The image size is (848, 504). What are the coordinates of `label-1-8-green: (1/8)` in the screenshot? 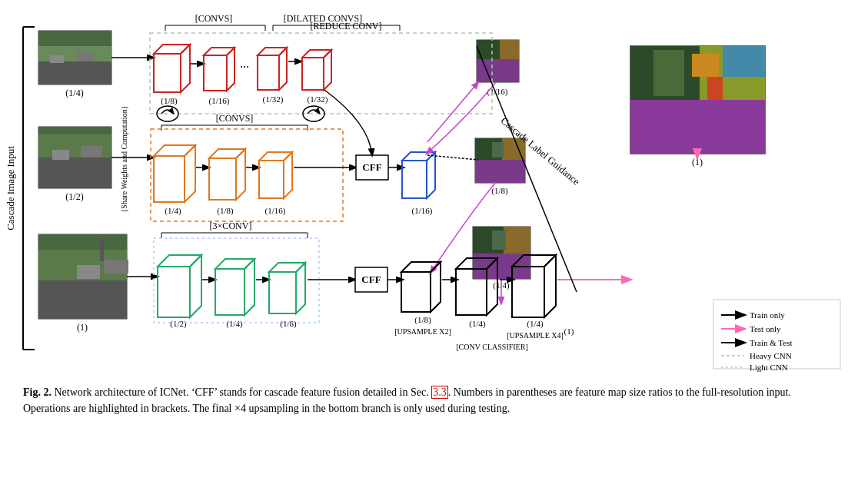 It's located at (288, 324).